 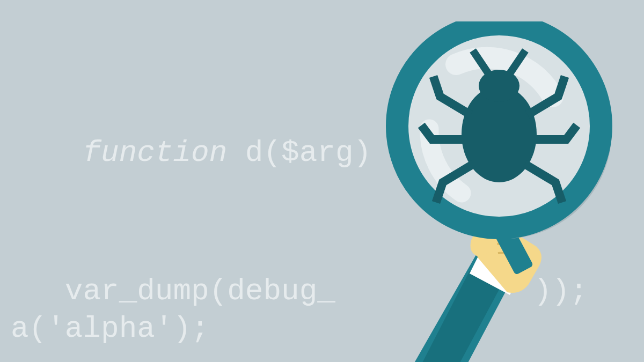 What do you see at coordinates (327, 291) in the screenshot?
I see `code-line2: var_dump(debug_ ));` at bounding box center [327, 291].